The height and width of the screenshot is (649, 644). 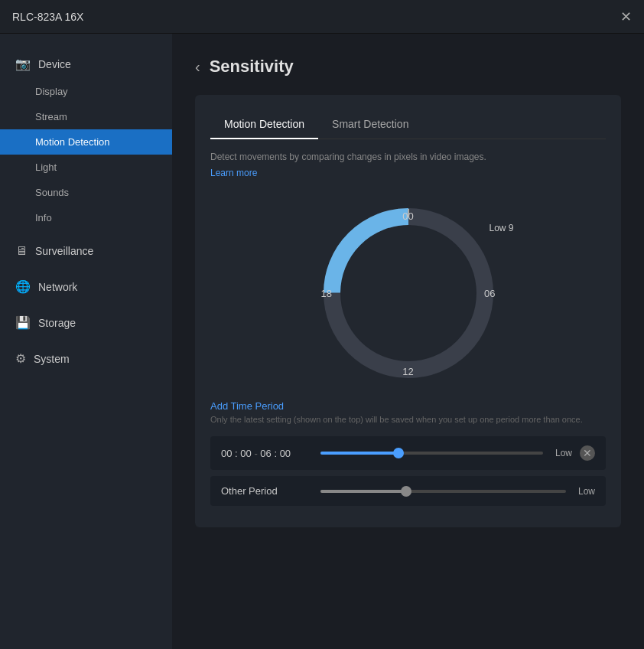 I want to click on other-slider-fill, so click(x=363, y=491).